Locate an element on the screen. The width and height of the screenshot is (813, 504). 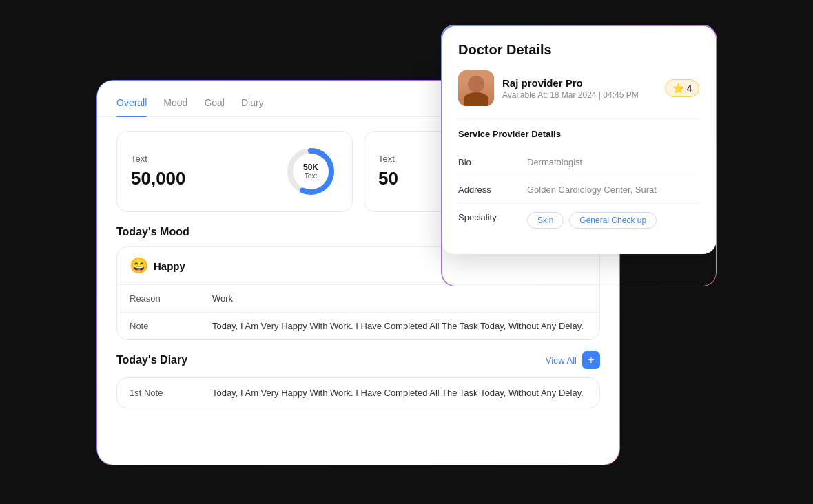
bio-label: Bio is located at coordinates (493, 162).